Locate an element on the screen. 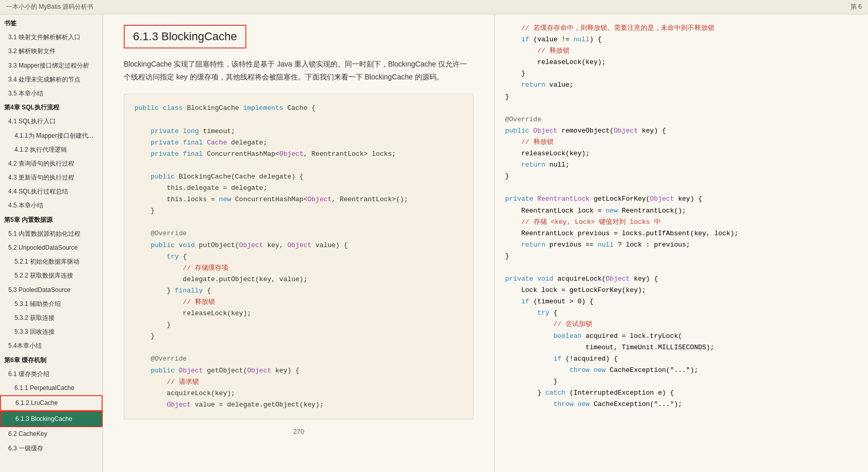 The height and width of the screenshot is (472, 868). sidebar-item-s21: 5.3.1 辅助类介绍 is located at coordinates (52, 304).